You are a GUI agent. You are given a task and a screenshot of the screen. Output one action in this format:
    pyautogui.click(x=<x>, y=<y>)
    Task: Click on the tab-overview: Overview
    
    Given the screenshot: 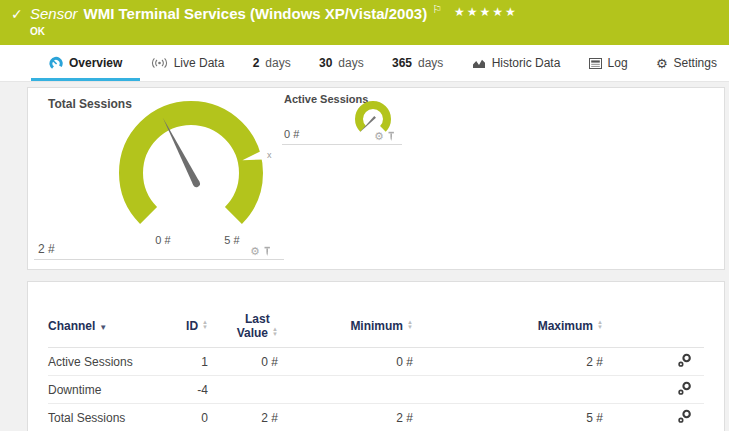 What is the action you would take?
    pyautogui.click(x=86, y=63)
    